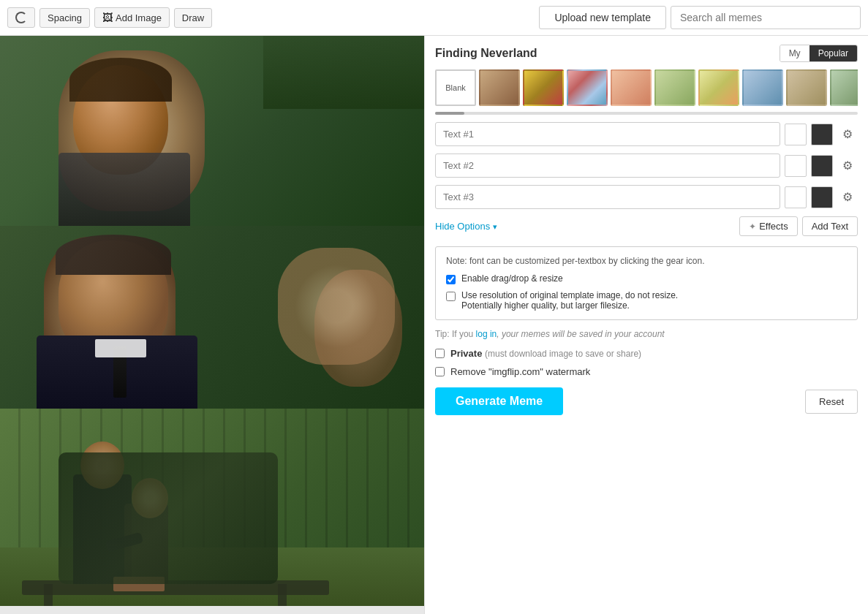 The width and height of the screenshot is (868, 614). Describe the element at coordinates (646, 284) in the screenshot. I see `info-box: Note: font can be customized per-textbox…` at that location.